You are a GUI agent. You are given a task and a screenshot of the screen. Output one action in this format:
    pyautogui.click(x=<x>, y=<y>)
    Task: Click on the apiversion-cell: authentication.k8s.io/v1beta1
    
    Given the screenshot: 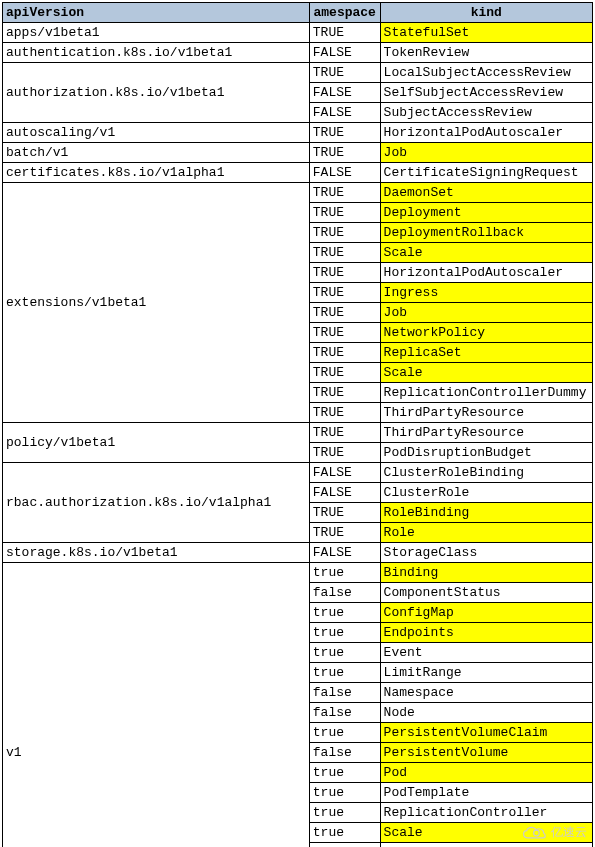 What is the action you would take?
    pyautogui.click(x=156, y=53)
    